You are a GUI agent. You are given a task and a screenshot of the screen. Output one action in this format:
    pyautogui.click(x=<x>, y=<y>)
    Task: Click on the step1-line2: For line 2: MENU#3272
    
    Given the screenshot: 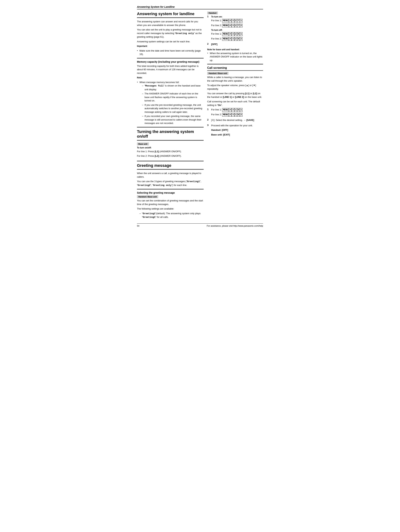 What is the action you would take?
    pyautogui.click(x=237, y=25)
    